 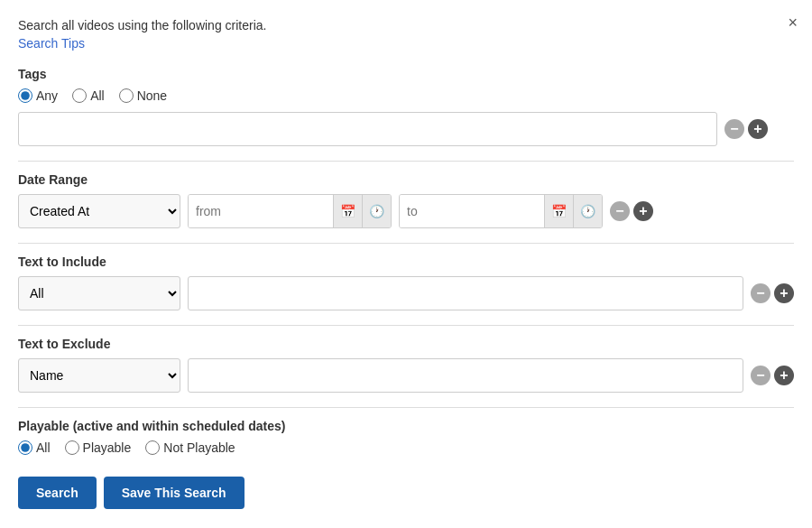 What do you see at coordinates (174, 493) in the screenshot?
I see `save-search-button: Save This Search` at bounding box center [174, 493].